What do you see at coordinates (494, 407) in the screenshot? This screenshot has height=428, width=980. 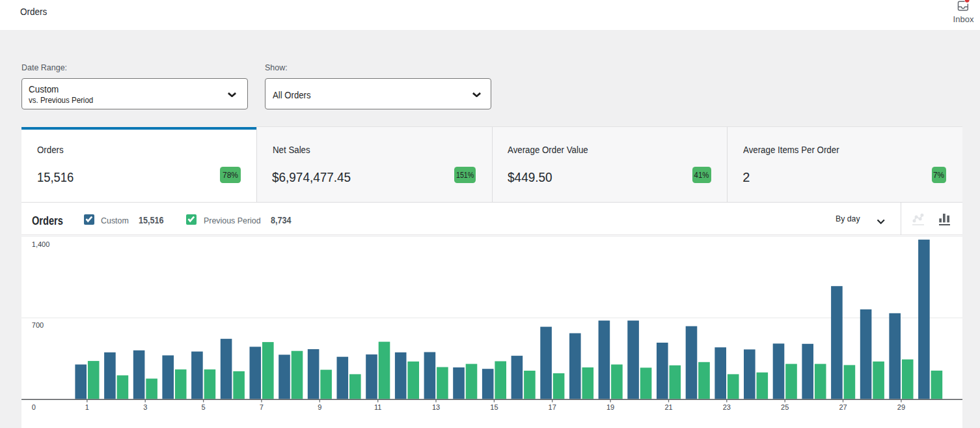 I see `svg-text: 15` at bounding box center [494, 407].